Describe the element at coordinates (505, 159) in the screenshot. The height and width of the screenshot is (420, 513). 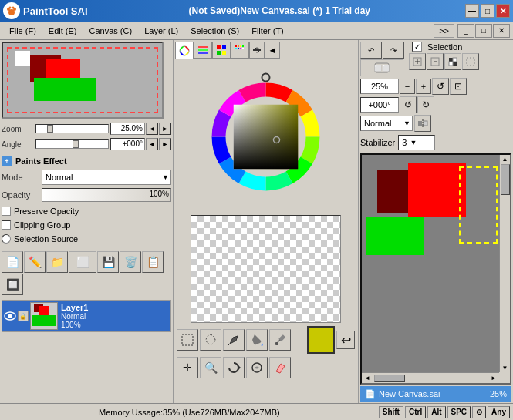
I see `scroll-up-btn: ▲` at that location.